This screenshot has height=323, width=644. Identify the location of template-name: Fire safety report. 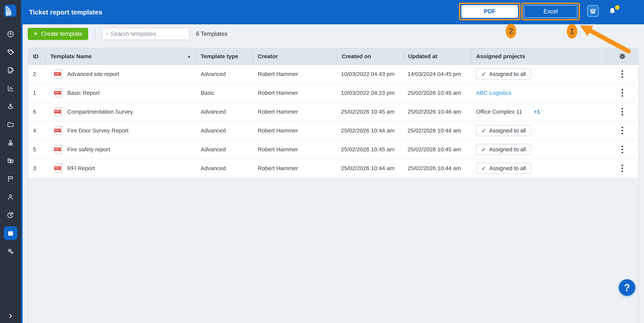
(88, 150).